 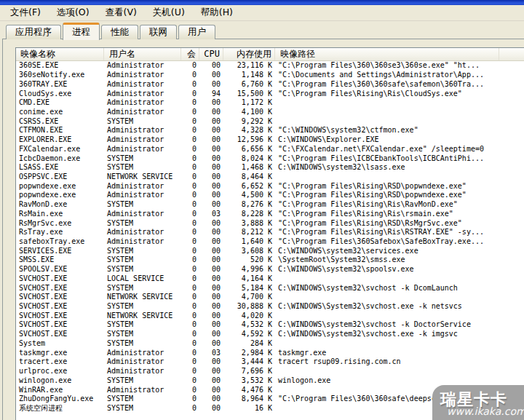 I want to click on process-row: SVCHOST.EXE SYSTEM 0 00 30,888 K C:\WIND…, so click(x=270, y=307).